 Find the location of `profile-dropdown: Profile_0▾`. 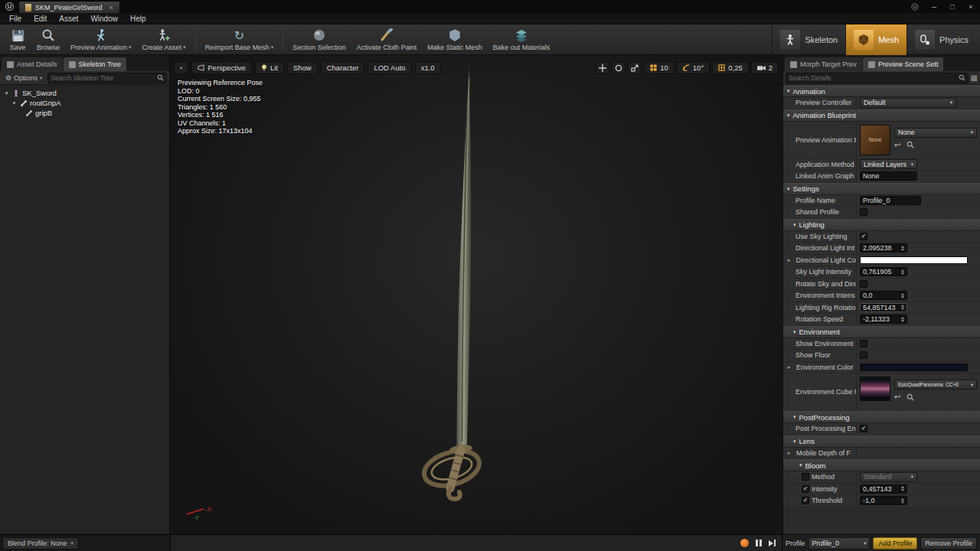

profile-dropdown: Profile_0▾ is located at coordinates (839, 543).